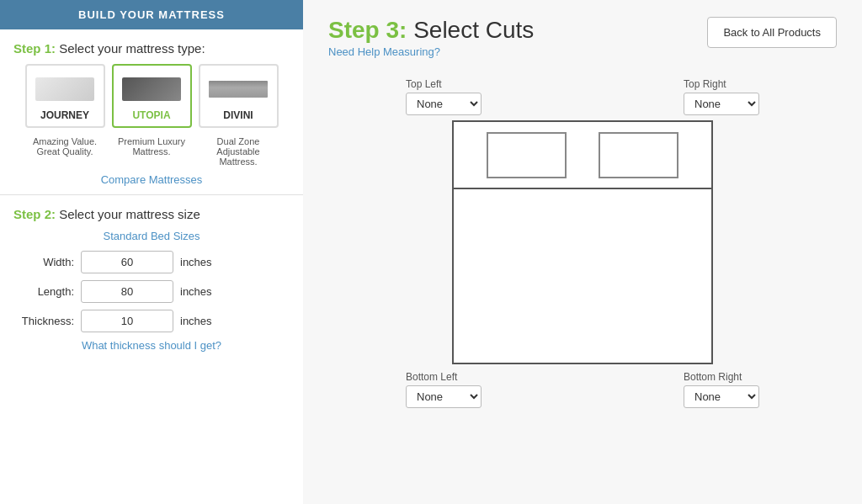 This screenshot has height=504, width=862. Describe the element at coordinates (527, 155) in the screenshot. I see `pillow-left` at that location.